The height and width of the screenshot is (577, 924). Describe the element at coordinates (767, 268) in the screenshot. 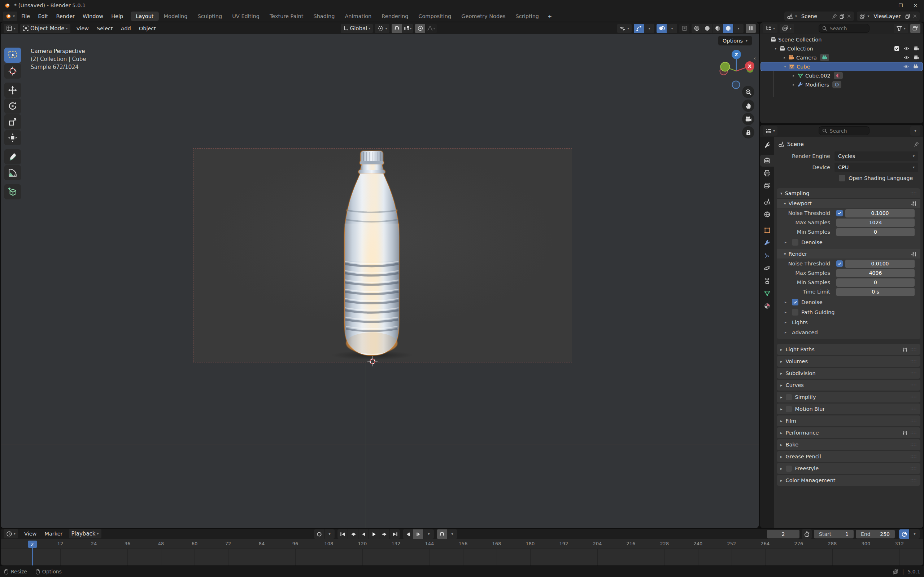

I see `properties-tab-physics` at that location.